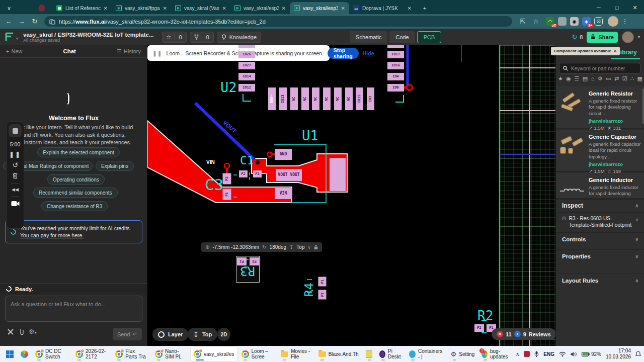 This screenshot has width=644, height=362. What do you see at coordinates (82, 8) in the screenshot?
I see `tab-sheets: ⊞List of Reference Design(vasy_s✕` at bounding box center [82, 8].